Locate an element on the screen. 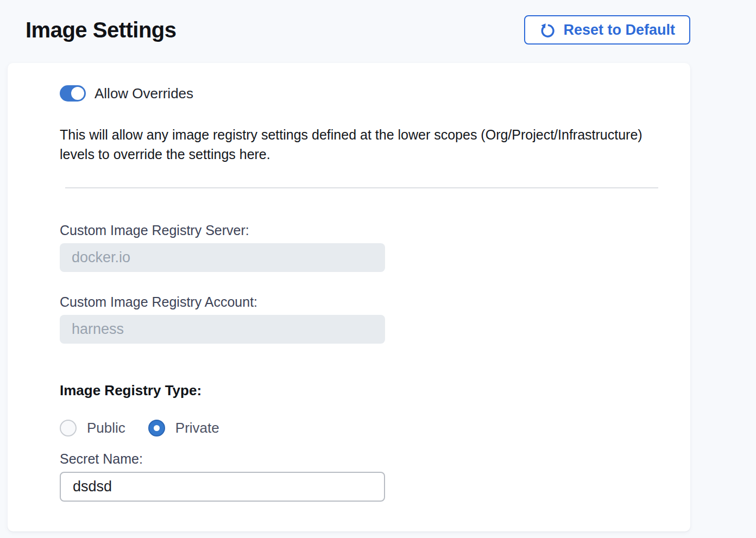 The height and width of the screenshot is (538, 756). account-input is located at coordinates (223, 329).